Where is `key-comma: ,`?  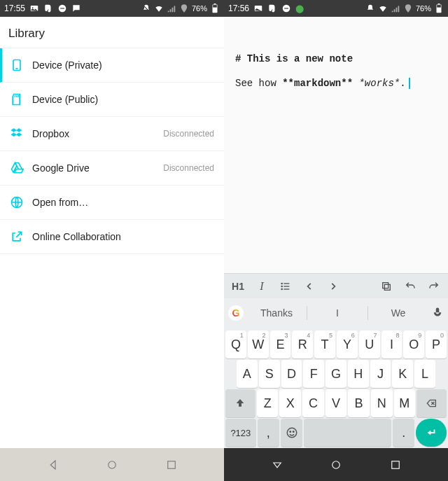
key-comma: , is located at coordinates (269, 433).